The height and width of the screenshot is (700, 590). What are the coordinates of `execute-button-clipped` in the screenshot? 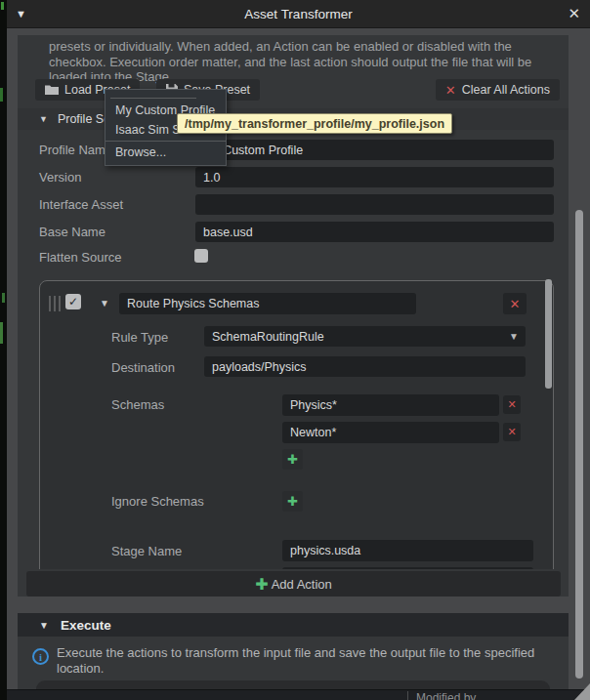 It's located at (293, 685).